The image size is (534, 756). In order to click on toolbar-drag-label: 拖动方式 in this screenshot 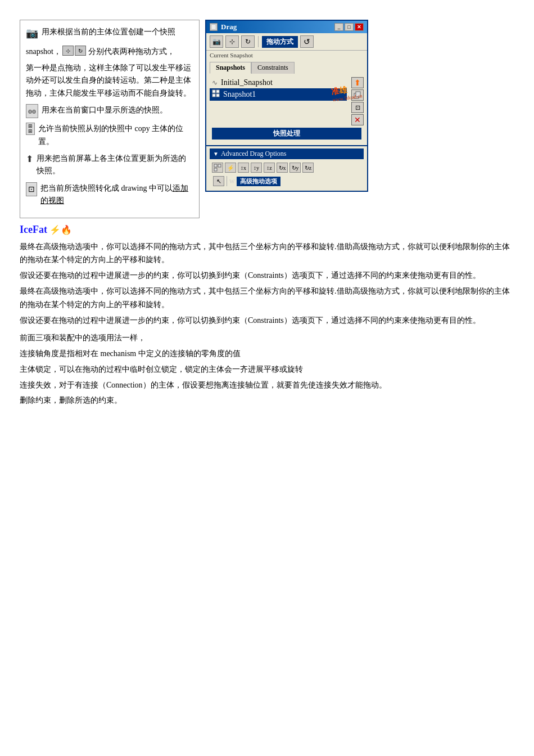, I will do `click(280, 42)`.